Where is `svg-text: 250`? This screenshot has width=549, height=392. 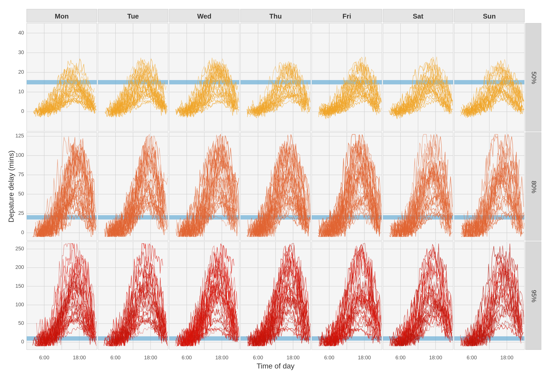 svg-text: 250 is located at coordinates (20, 249).